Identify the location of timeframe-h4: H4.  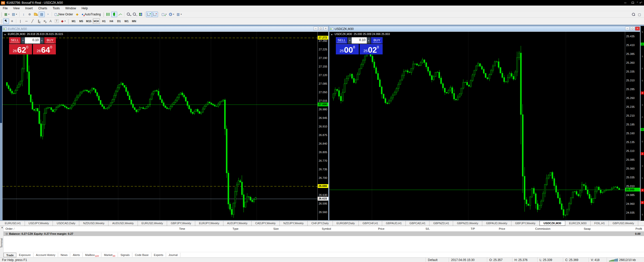
(111, 21).